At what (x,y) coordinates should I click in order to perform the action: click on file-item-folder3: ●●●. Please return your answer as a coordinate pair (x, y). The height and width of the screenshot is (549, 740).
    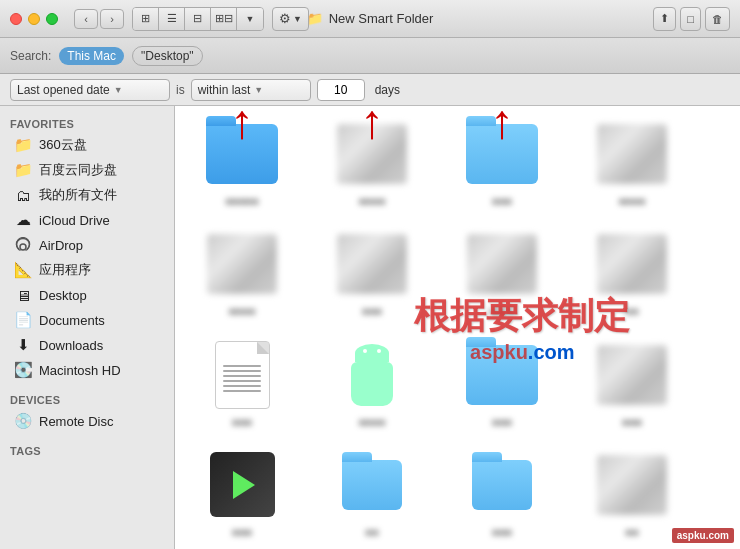
    Looking at the image, I should click on (502, 384).